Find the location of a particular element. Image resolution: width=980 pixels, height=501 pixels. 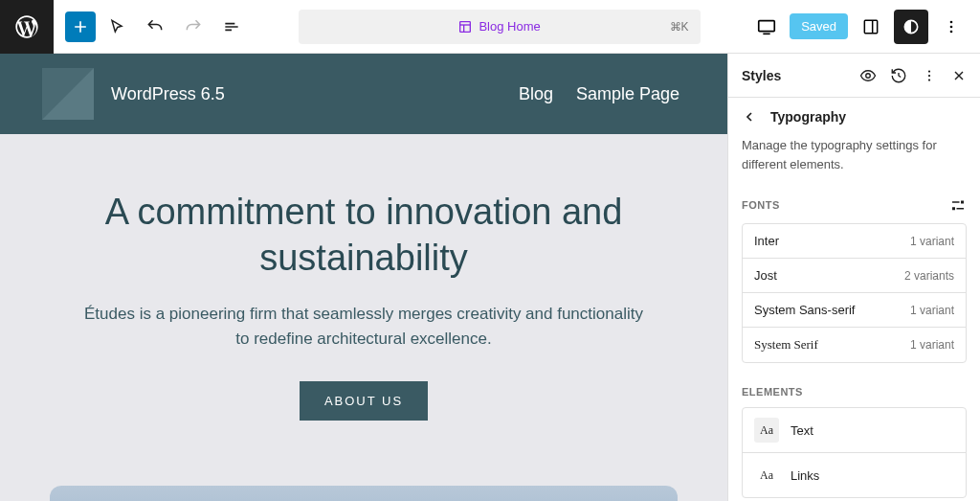

document-overview-button is located at coordinates (232, 27).